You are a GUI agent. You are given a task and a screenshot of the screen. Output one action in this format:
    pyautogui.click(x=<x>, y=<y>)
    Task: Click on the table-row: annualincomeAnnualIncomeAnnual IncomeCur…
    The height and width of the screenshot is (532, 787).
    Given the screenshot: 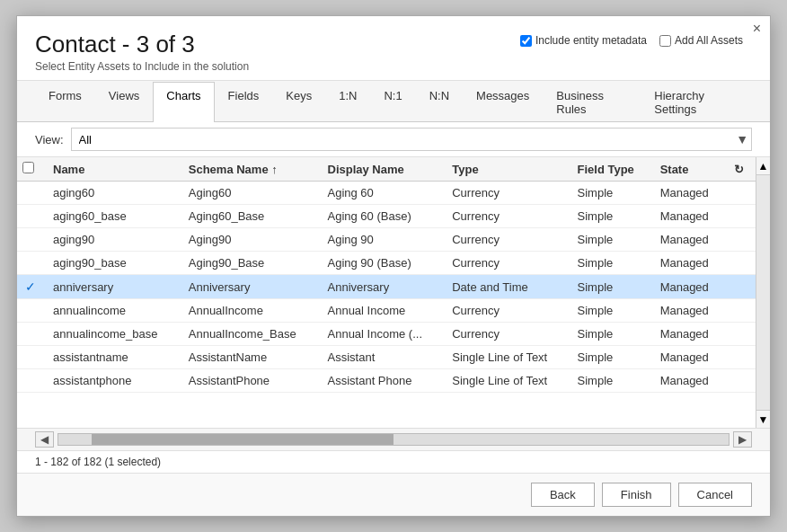 What is the action you would take?
    pyautogui.click(x=386, y=311)
    